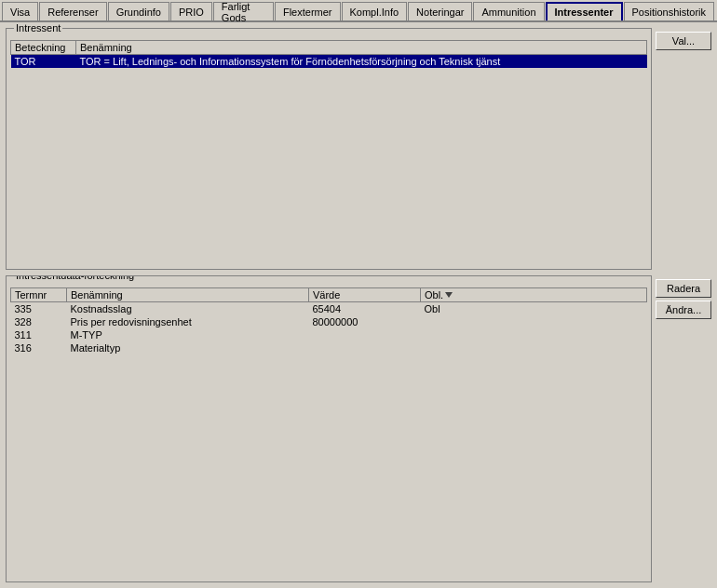  What do you see at coordinates (669, 11) in the screenshot?
I see `tab-positionshistorik: Positionshistorik` at bounding box center [669, 11].